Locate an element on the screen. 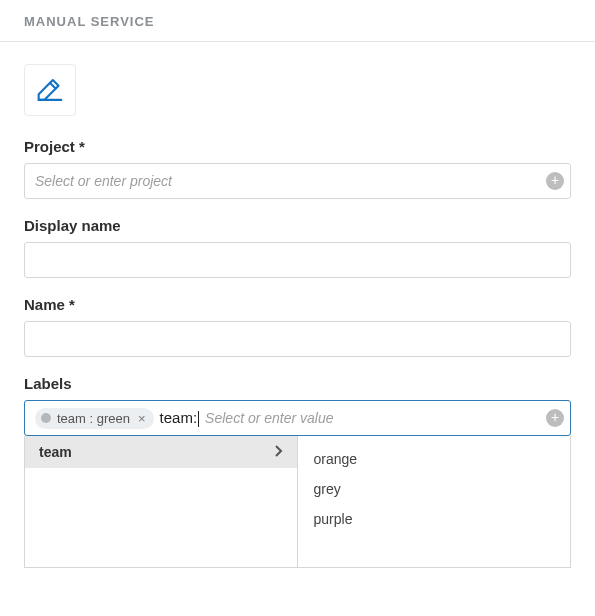  field-display-name: Display name is located at coordinates (298, 248).